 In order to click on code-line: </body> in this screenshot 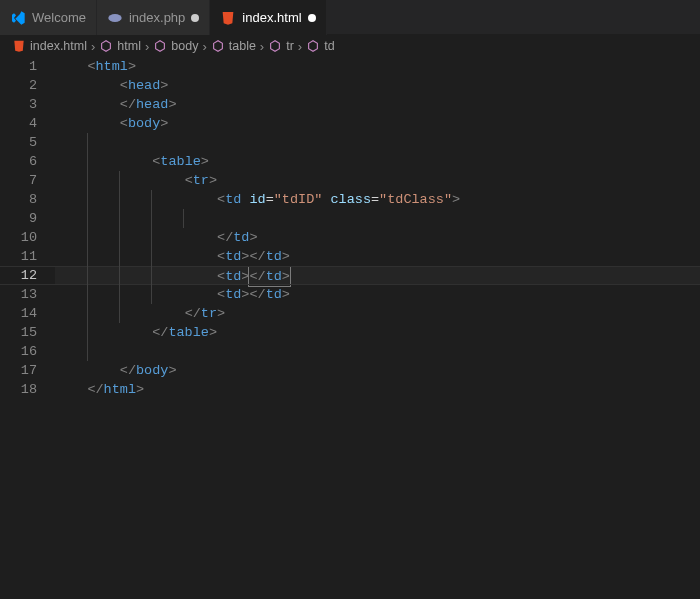, I will do `click(378, 370)`.